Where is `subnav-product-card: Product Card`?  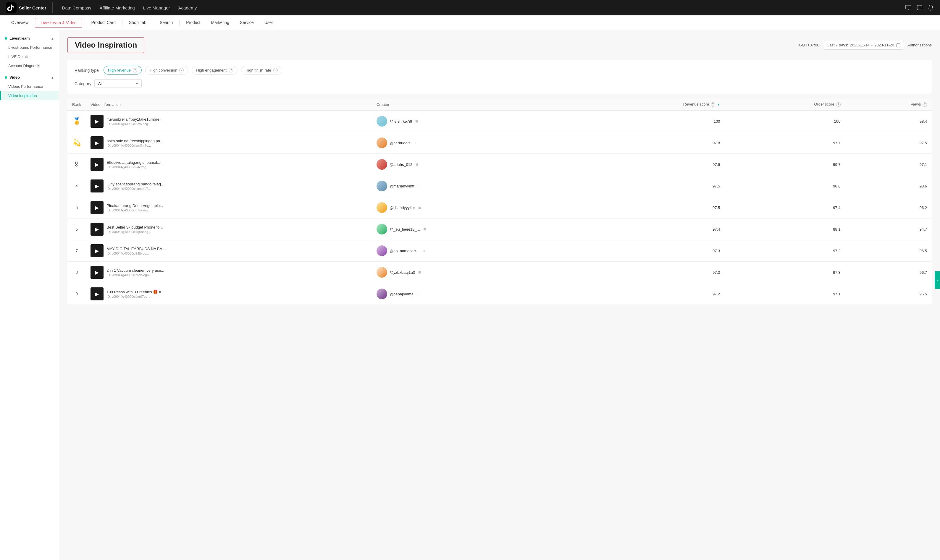 subnav-product-card: Product Card is located at coordinates (103, 23).